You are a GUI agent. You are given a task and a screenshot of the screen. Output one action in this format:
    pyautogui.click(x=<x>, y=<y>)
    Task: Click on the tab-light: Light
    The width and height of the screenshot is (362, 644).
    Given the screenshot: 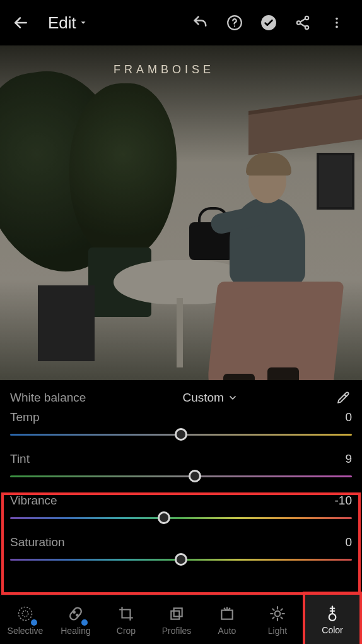 What is the action you would take?
    pyautogui.click(x=277, y=620)
    